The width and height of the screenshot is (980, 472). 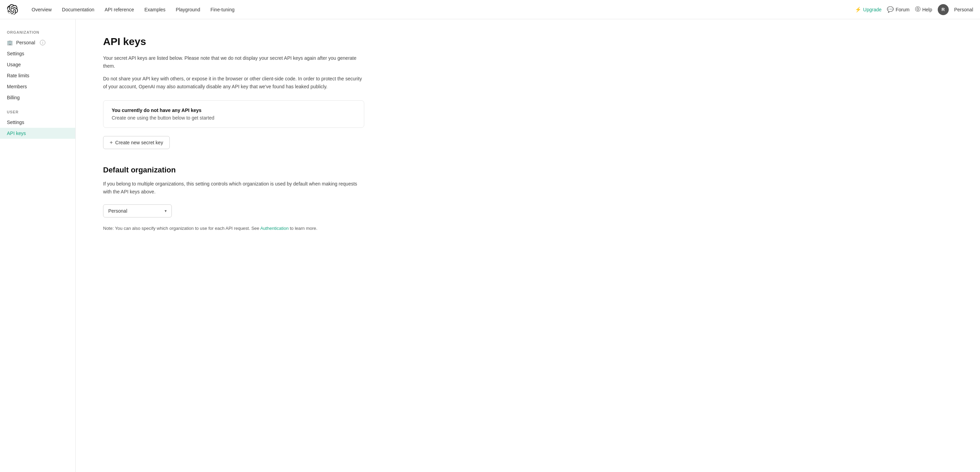 I want to click on org-select-dropdown: Personal ▾, so click(x=138, y=211).